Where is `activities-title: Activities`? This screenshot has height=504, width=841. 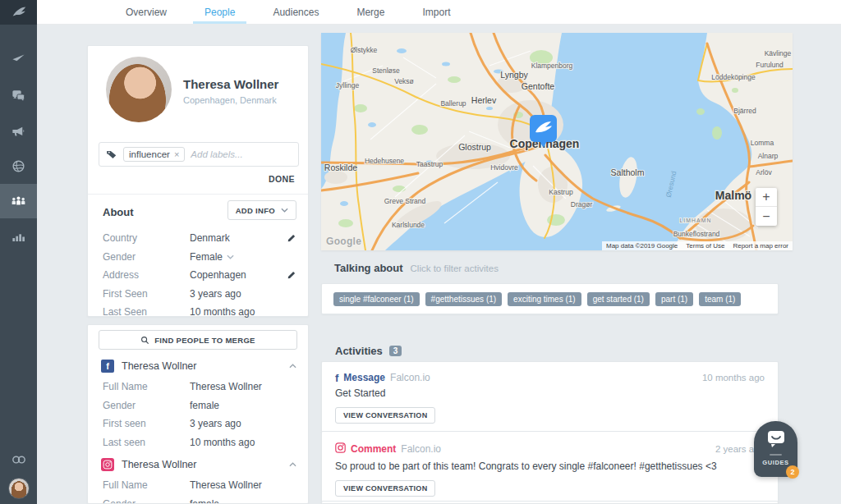 activities-title: Activities is located at coordinates (359, 351).